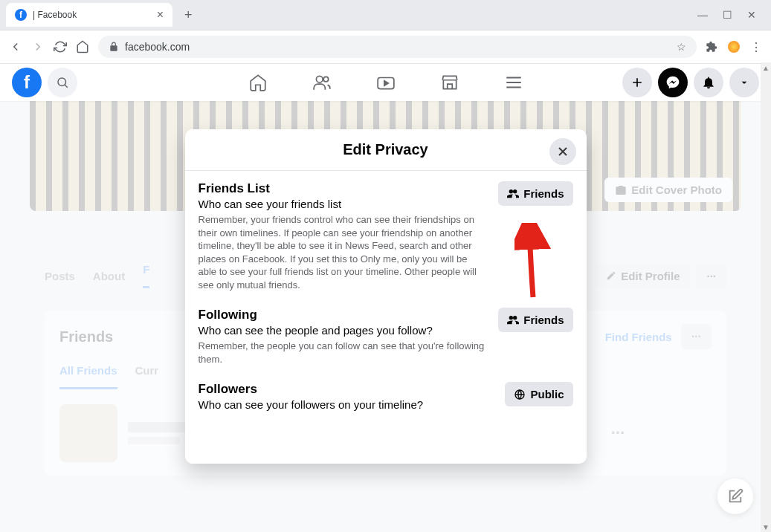 The height and width of the screenshot is (532, 771). What do you see at coordinates (766, 68) in the screenshot?
I see `scroll-up-icon: ▲` at bounding box center [766, 68].